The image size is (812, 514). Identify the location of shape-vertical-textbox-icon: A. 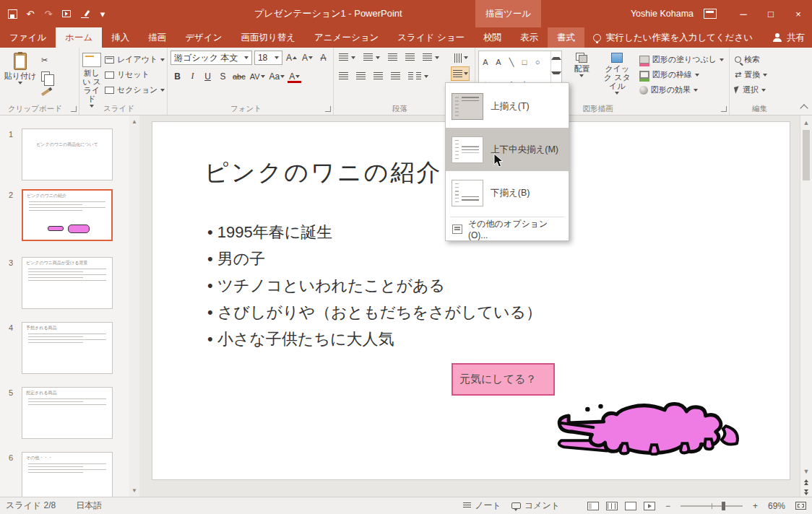
(498, 62).